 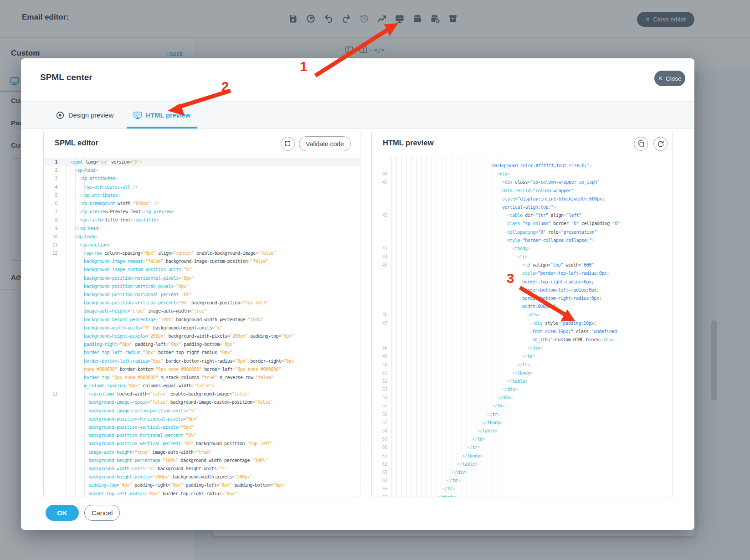 I want to click on expand-button, so click(x=288, y=144).